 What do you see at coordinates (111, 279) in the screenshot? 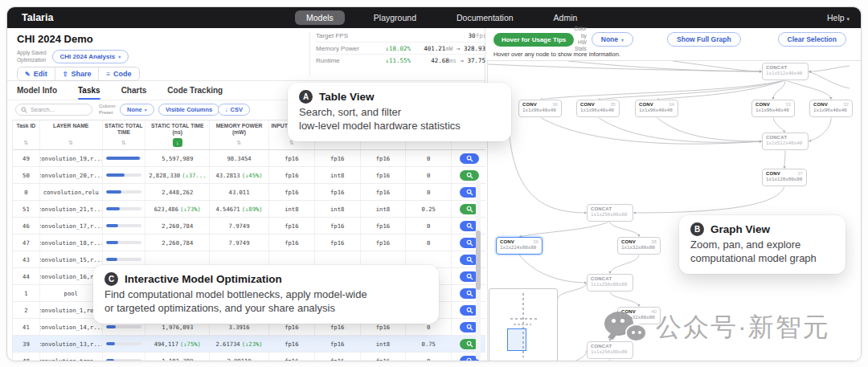
I see `badge-c: C` at bounding box center [111, 279].